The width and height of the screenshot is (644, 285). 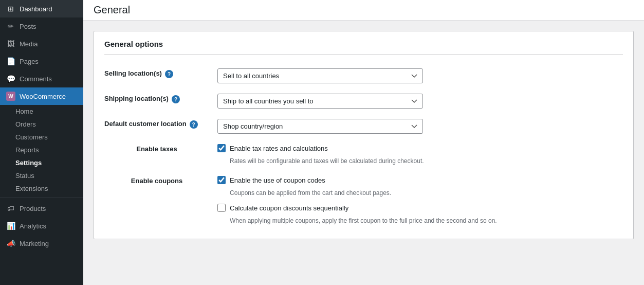 I want to click on marketing-icon: 📣, so click(x=11, y=243).